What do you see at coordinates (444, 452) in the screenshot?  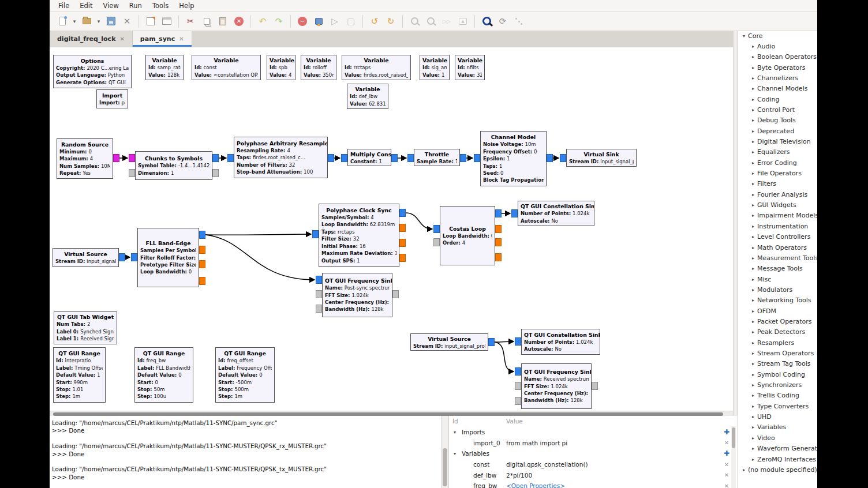 I see `console-scrollbar` at bounding box center [444, 452].